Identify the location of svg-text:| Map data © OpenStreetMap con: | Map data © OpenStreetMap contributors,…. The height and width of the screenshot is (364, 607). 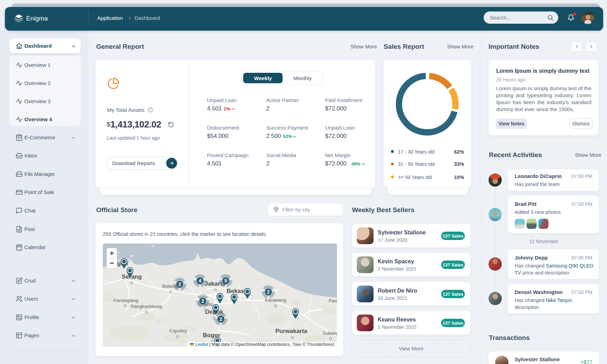
(272, 344).